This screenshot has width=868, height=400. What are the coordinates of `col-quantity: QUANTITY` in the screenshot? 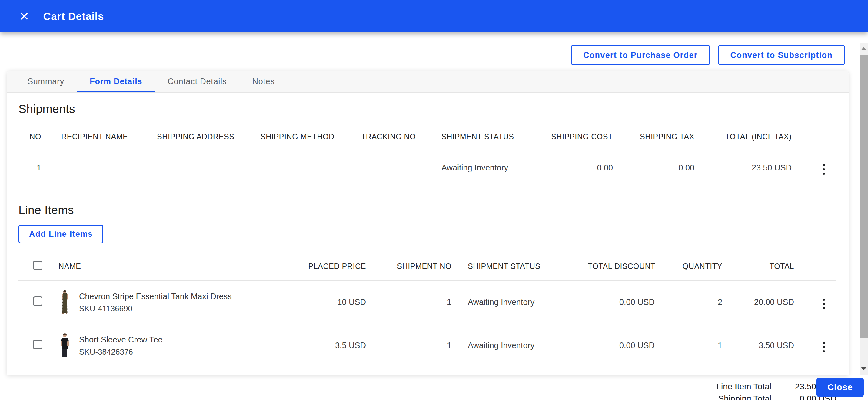 It's located at (689, 267).